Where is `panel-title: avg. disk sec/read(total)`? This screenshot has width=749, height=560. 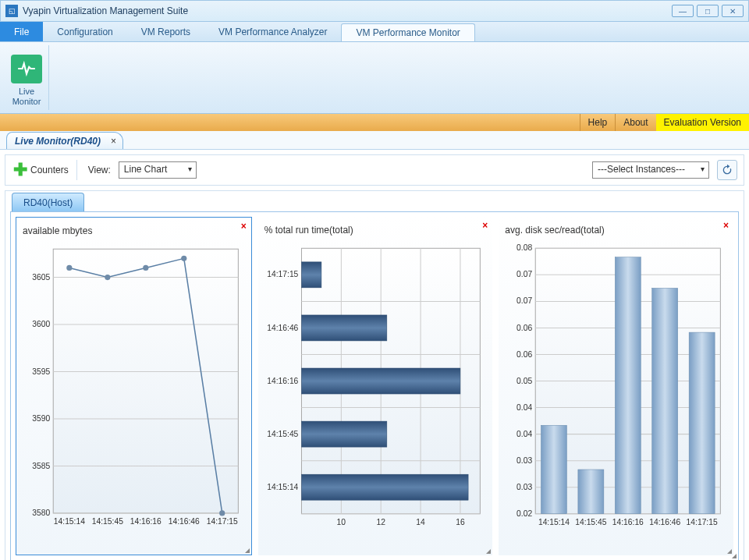 panel-title: avg. disk sec/read(total) is located at coordinates (616, 230).